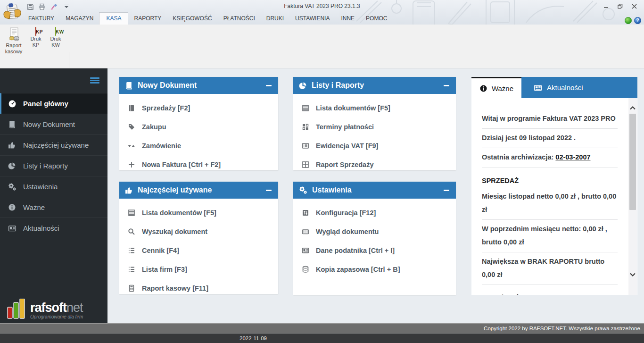 The image size is (644, 343). Describe the element at coordinates (633, 162) in the screenshot. I see `scrollbar-thumb` at that location.